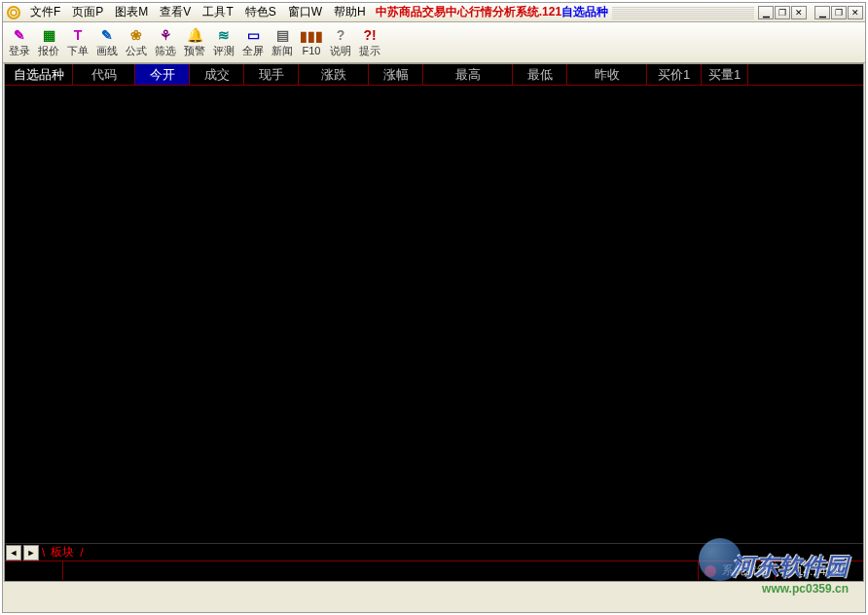 Image resolution: width=868 pixels, height=615 pixels. I want to click on column-header-11: 买量1, so click(725, 74).